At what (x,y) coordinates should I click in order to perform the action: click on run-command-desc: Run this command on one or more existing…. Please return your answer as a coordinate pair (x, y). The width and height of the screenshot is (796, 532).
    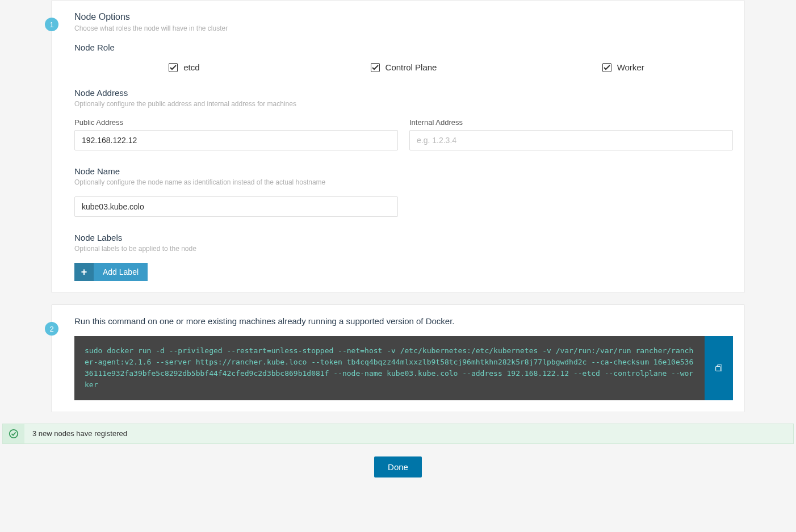
    Looking at the image, I should click on (404, 321).